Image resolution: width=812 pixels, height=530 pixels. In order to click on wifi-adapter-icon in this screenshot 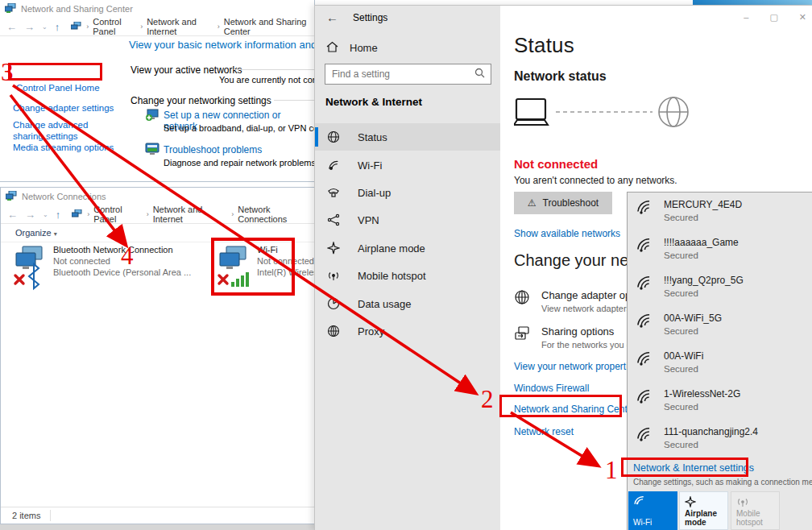, I will do `click(234, 270)`.